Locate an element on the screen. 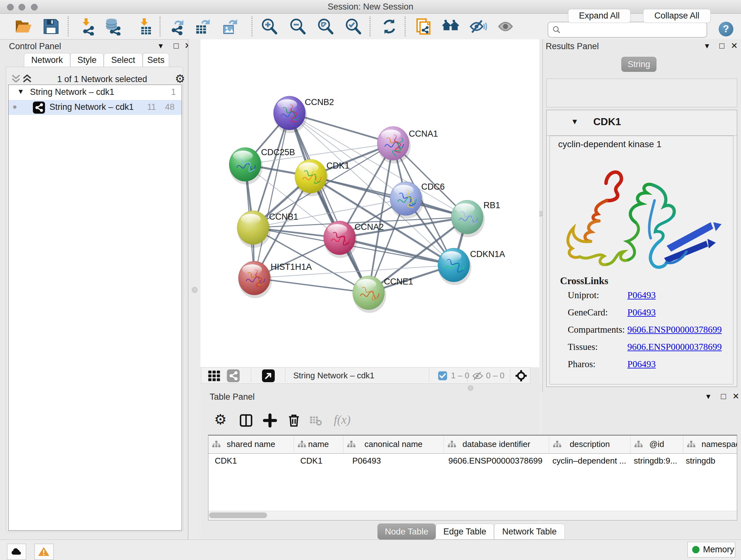 This screenshot has height=560, width=741. control-panel-menu-icon: ▾ is located at coordinates (161, 46).